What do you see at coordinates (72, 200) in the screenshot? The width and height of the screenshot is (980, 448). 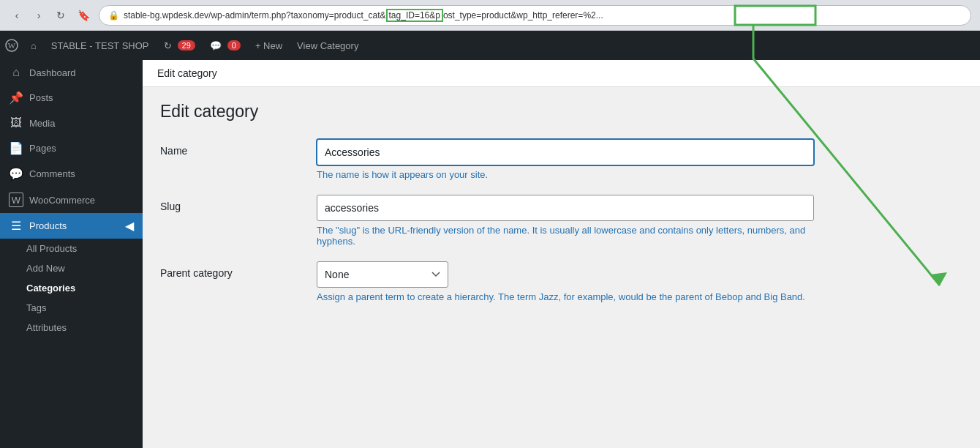 I see `sidebar-item-woocommerce: W WooCommerce` at bounding box center [72, 200].